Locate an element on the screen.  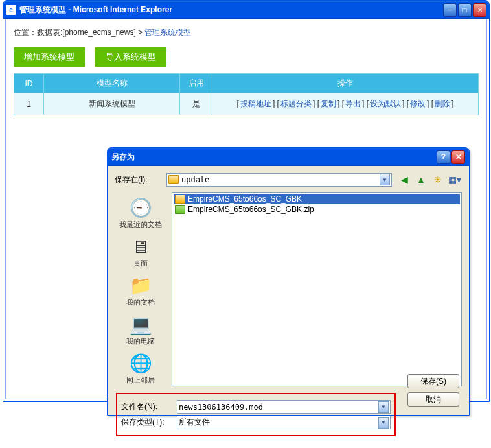
minimize-button: ─ is located at coordinates (450, 10).